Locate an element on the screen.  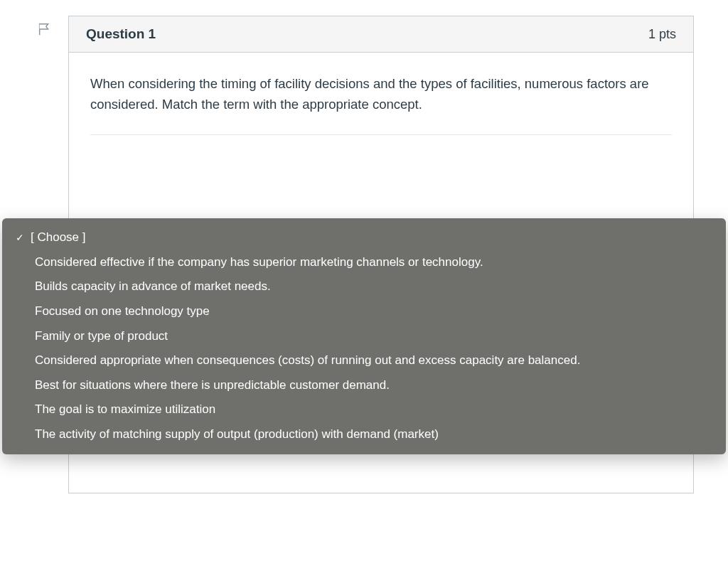
dropdown-option: Considered effective if the company has … is located at coordinates (364, 263).